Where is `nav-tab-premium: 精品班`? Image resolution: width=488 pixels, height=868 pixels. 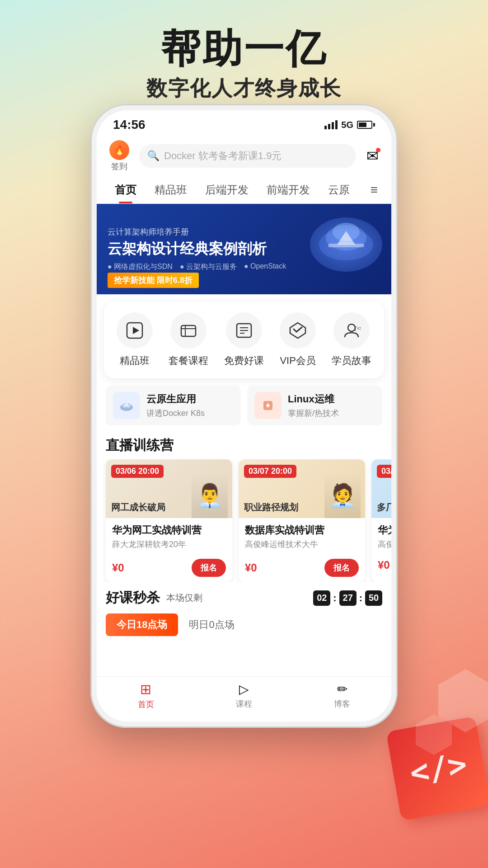
nav-tab-premium: 精品班 is located at coordinates (171, 190).